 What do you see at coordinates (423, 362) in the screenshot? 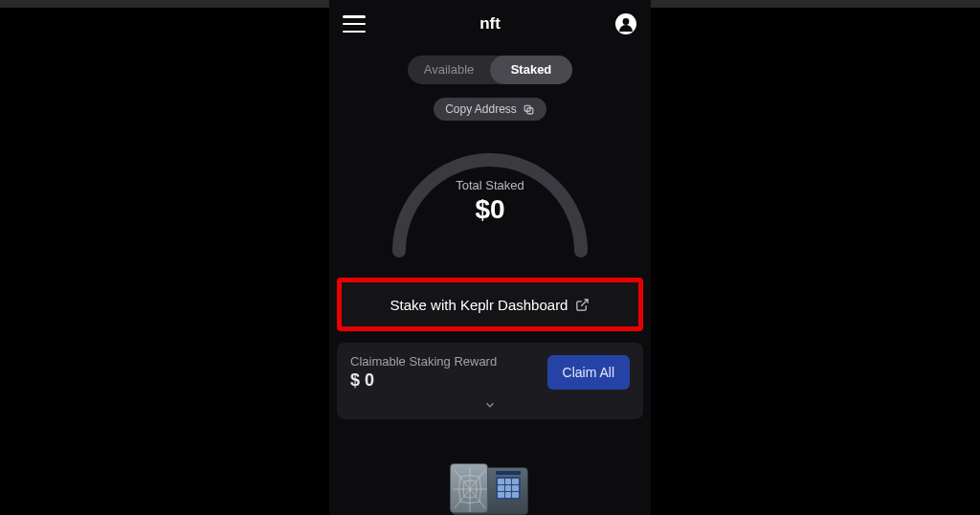
I see `claimable-reward-label: Claimable Staking Reward` at bounding box center [423, 362].